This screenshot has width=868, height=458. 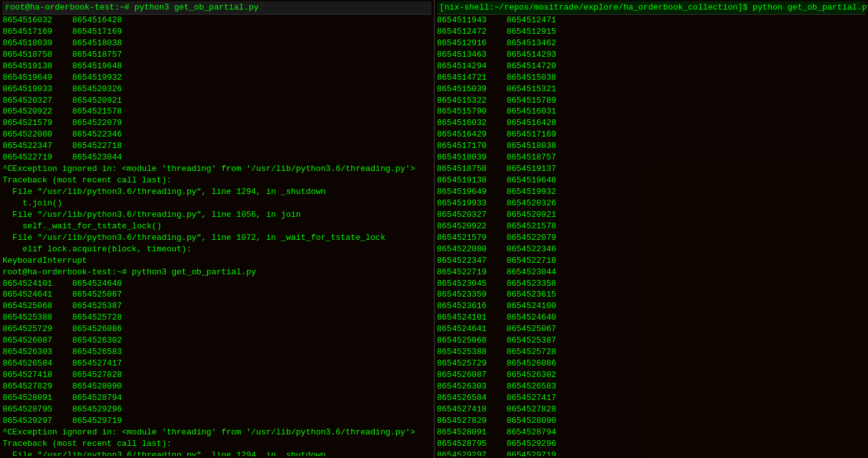 I want to click on right-line-23: 8654523045 8654523358, so click(x=651, y=284).